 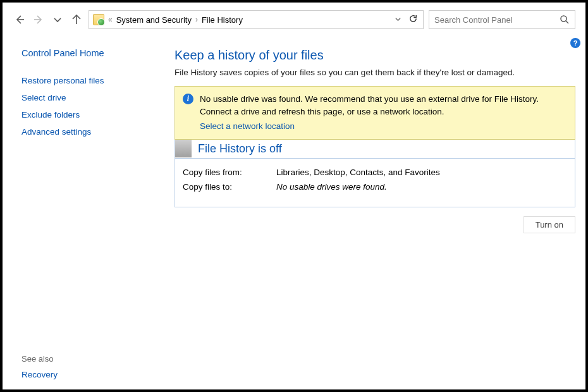 What do you see at coordinates (565, 20) in the screenshot?
I see `search-icon` at bounding box center [565, 20].